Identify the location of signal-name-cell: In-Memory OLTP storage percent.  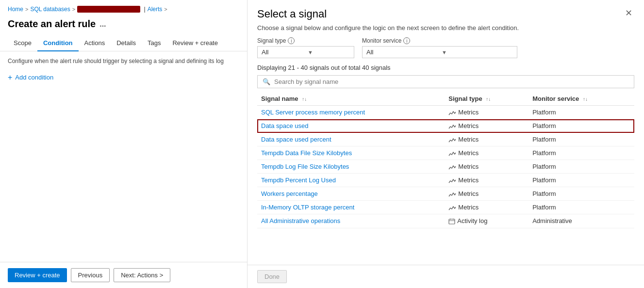
(351, 208).